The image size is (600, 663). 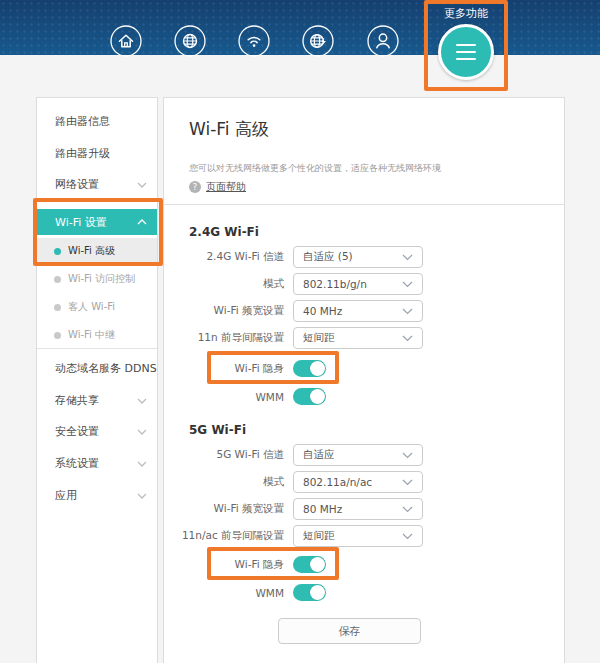 What do you see at coordinates (364, 204) in the screenshot?
I see `header-divider` at bounding box center [364, 204].